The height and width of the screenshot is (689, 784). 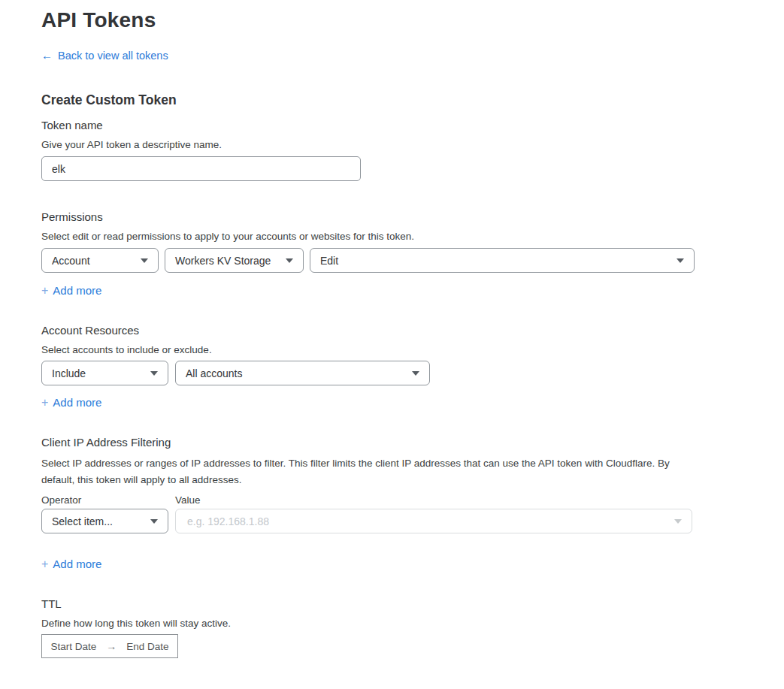 What do you see at coordinates (222, 261) in the screenshot?
I see `permission-service-value: Workers KV Storage` at bounding box center [222, 261].